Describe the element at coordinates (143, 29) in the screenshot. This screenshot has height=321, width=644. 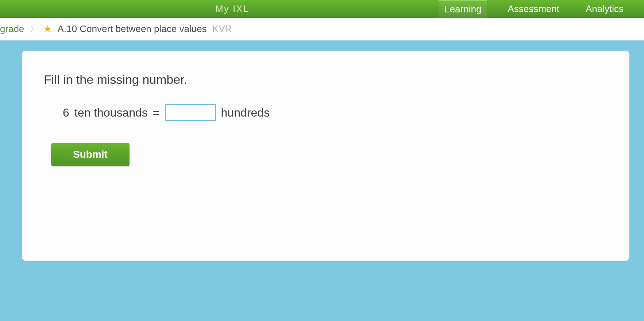
I see `skill-name: Convert between place values` at that location.